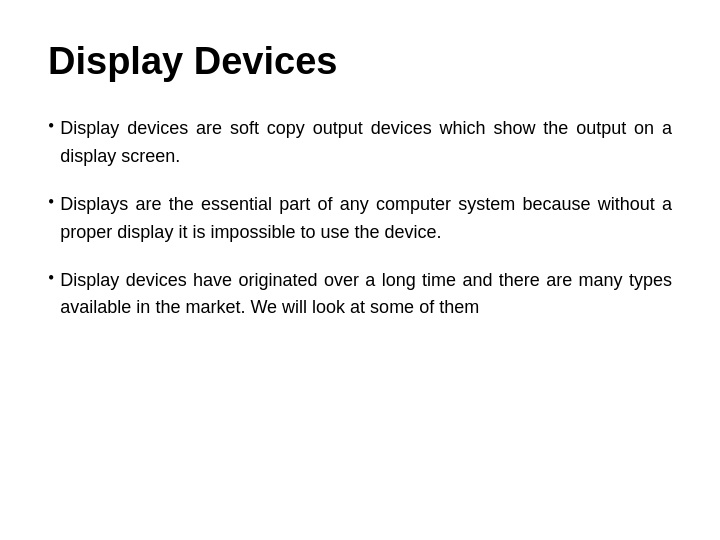  I want to click on list-item: • Displays are the essential part of any…, so click(360, 219).